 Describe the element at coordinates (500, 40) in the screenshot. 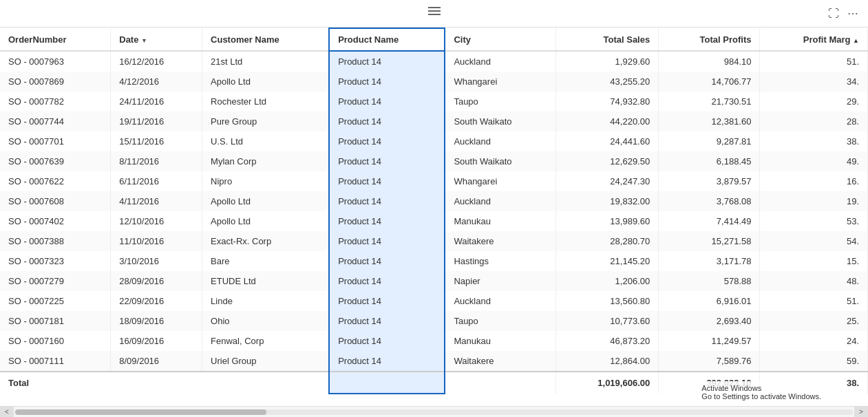

I see `col-header-city: City` at that location.